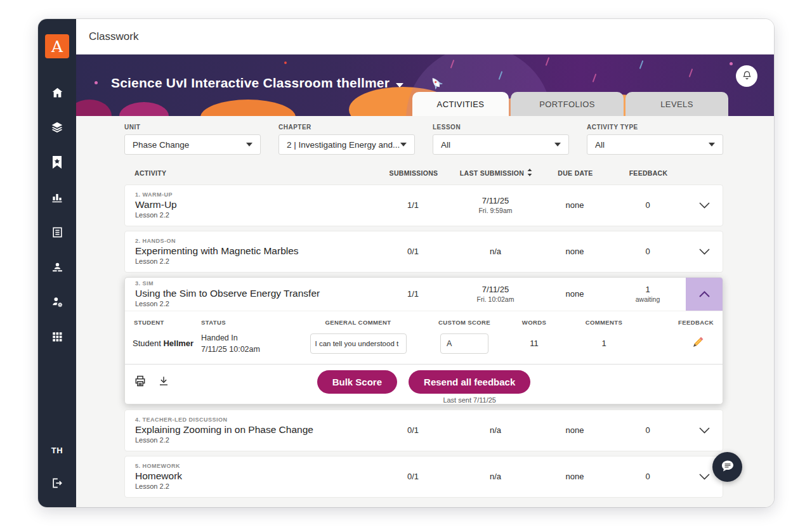 The image size is (812, 530). What do you see at coordinates (94, 108) in the screenshot?
I see `banner-hill-magenta-left` at bounding box center [94, 108].